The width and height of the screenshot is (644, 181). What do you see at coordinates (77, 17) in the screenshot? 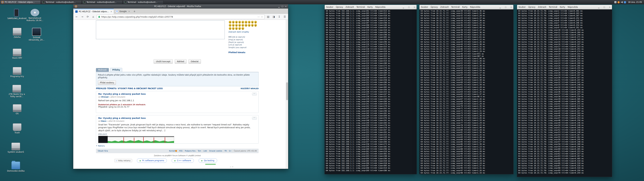
I see `back-button: ←` at bounding box center [77, 17].